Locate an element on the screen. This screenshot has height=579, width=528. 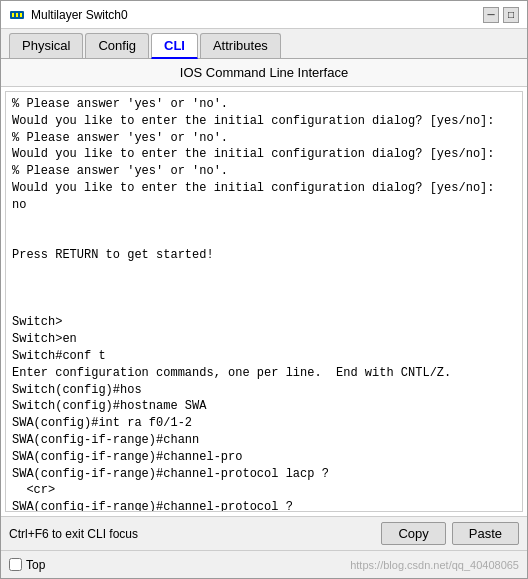
paste-button: Paste is located at coordinates (486, 534).